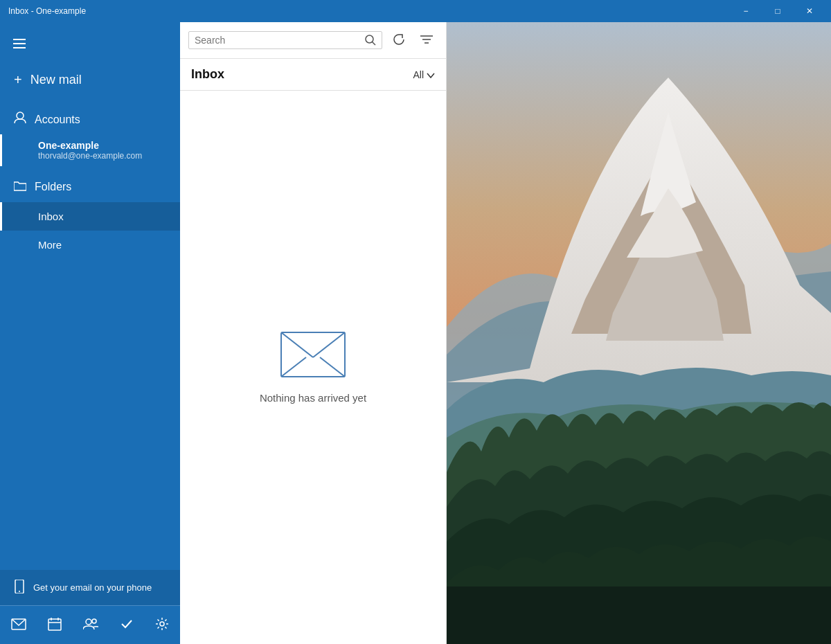 This screenshot has width=831, height=644. Describe the element at coordinates (55, 625) in the screenshot. I see `nav-calendar-button` at that location.